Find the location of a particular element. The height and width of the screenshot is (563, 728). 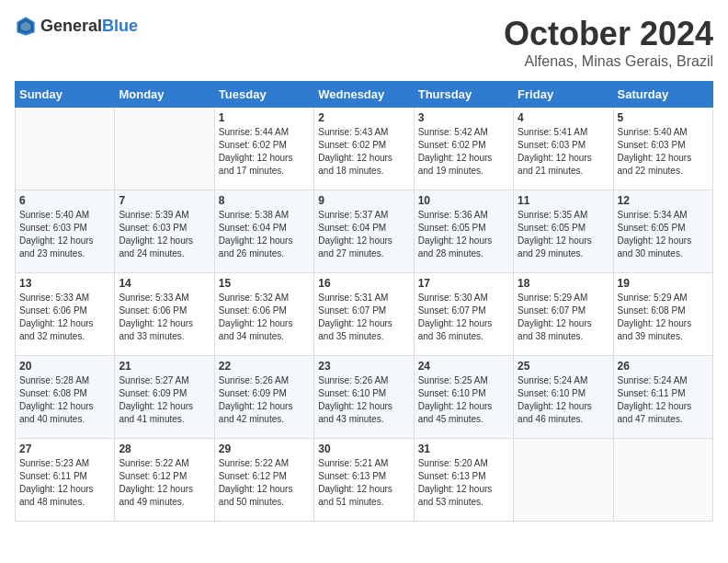

day-info: Sunrise: 5:31 AM Sunset: 6:07 PM Dayligh… is located at coordinates (364, 317).